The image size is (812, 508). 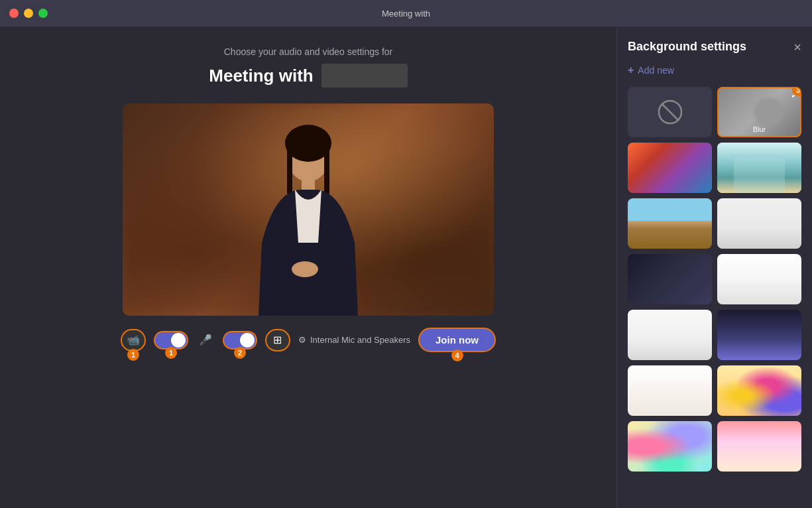 What do you see at coordinates (308, 340) in the screenshot?
I see `controls-bar: 📹 1 1 🎤 2` at bounding box center [308, 340].